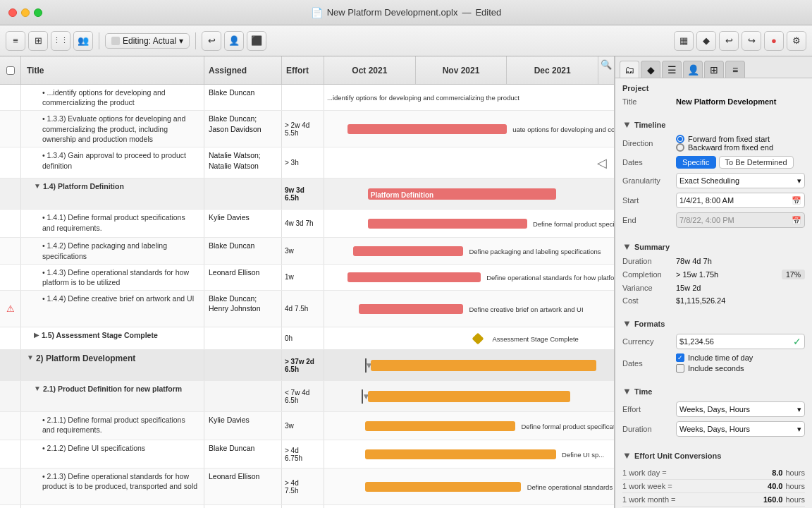 The height and width of the screenshot is (508, 812). I want to click on nov-header: Nov 2021, so click(462, 71).